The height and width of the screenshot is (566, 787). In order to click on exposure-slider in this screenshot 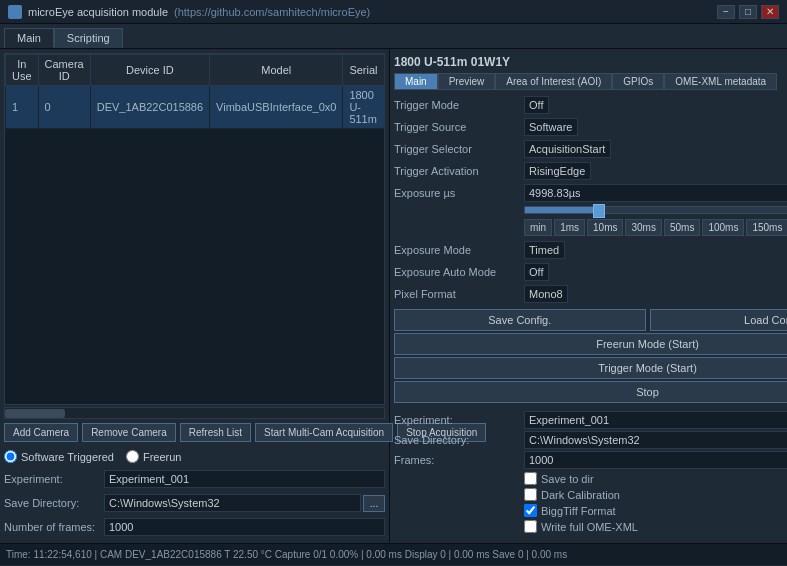, I will do `click(656, 210)`.